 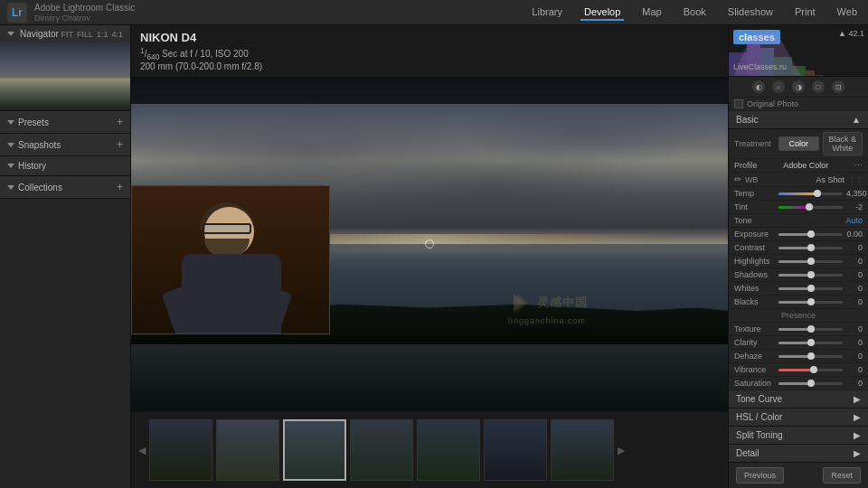 I want to click on original-photo-checkbox, so click(x=739, y=104).